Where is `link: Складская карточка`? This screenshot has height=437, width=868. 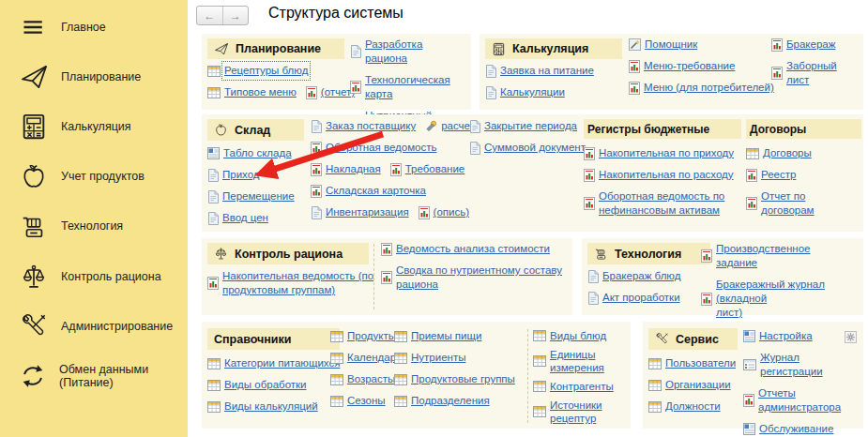
link: Складская карточка is located at coordinates (375, 191).